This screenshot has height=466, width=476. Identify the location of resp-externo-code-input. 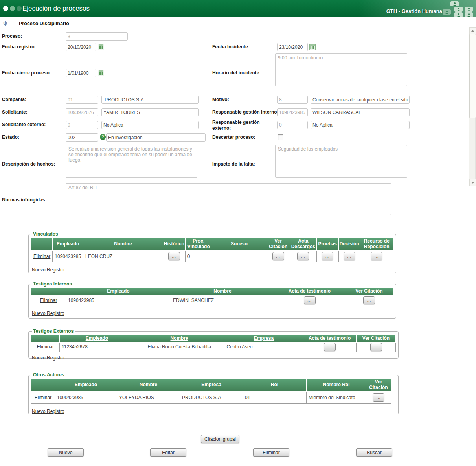
(292, 125).